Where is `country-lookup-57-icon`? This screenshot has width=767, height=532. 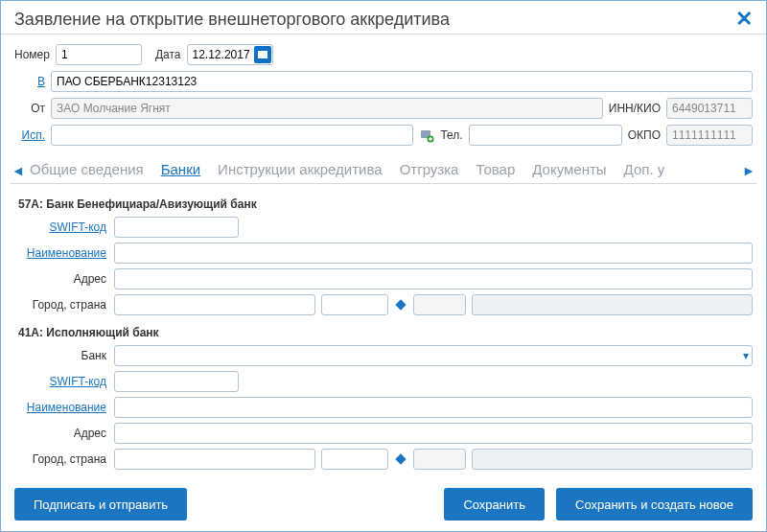
country-lookup-57-icon is located at coordinates (401, 305).